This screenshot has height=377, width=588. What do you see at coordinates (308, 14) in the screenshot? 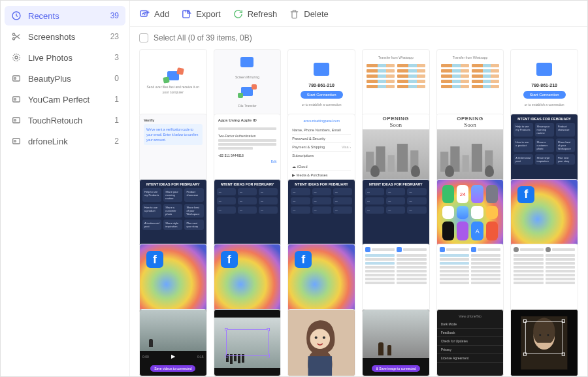
I see `delete-button: Delete` at bounding box center [308, 14].